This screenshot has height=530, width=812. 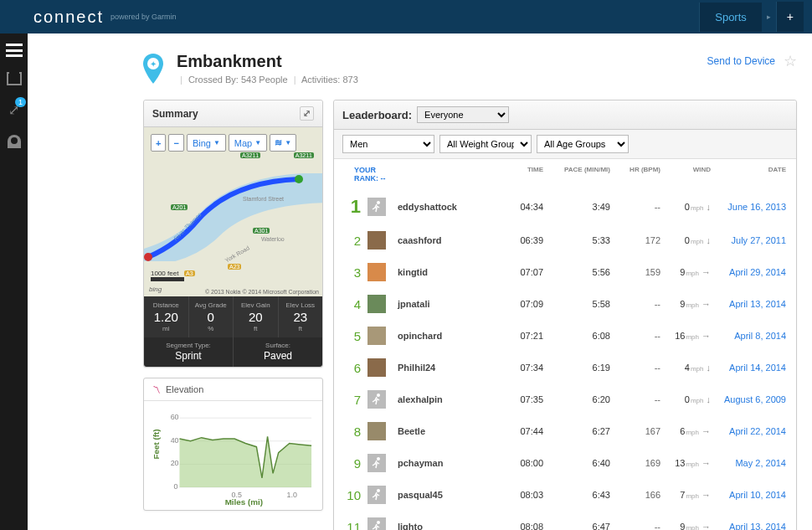 I want to click on sports-tab: Sports, so click(x=730, y=17).